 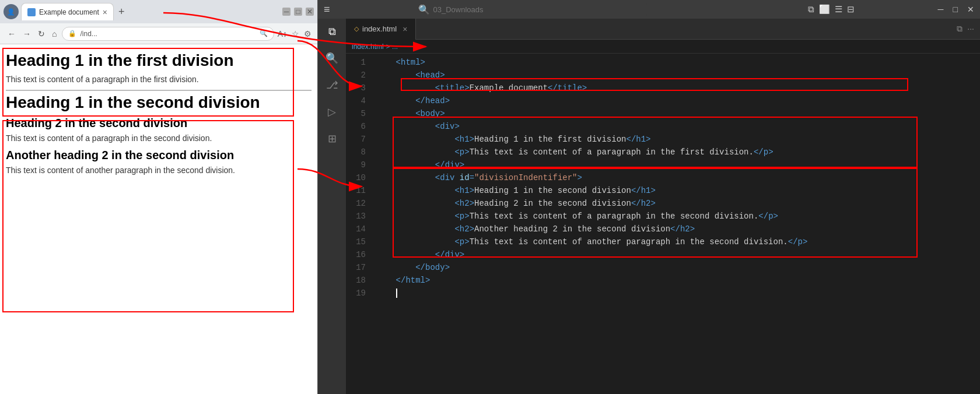 What do you see at coordinates (356, 178) in the screenshot?
I see `line-num-10: 10` at bounding box center [356, 178].